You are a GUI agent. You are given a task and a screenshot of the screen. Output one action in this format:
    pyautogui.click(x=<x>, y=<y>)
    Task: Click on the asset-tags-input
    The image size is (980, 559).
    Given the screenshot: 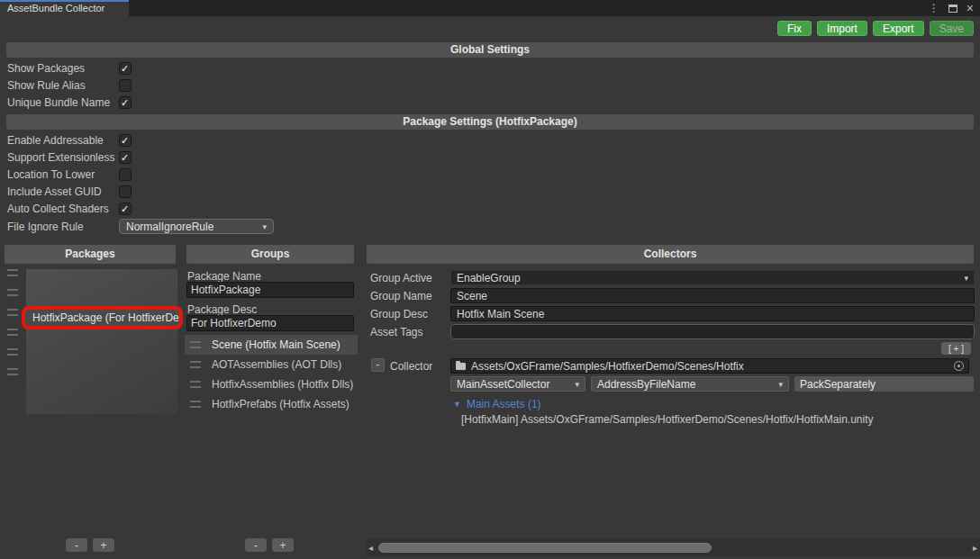 What is the action you would take?
    pyautogui.click(x=712, y=331)
    